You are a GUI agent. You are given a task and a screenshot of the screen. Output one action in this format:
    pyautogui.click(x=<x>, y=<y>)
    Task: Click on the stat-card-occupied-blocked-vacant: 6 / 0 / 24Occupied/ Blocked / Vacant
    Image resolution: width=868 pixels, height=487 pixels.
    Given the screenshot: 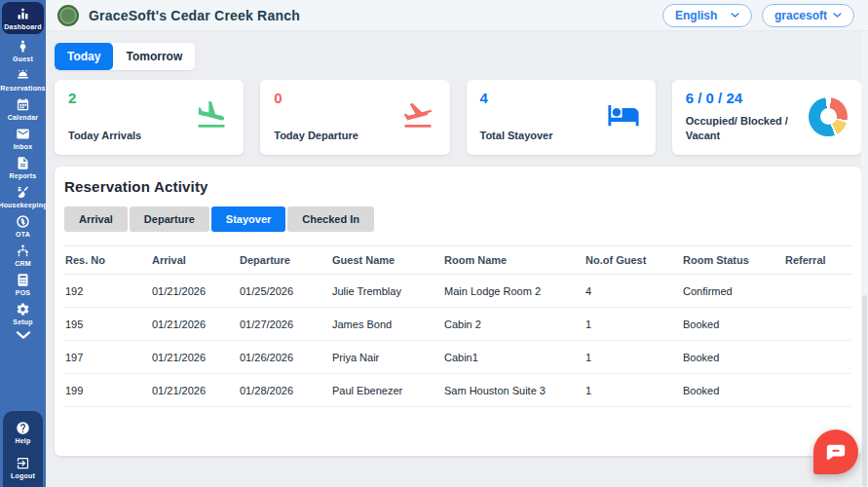 What is the action you would take?
    pyautogui.click(x=767, y=117)
    